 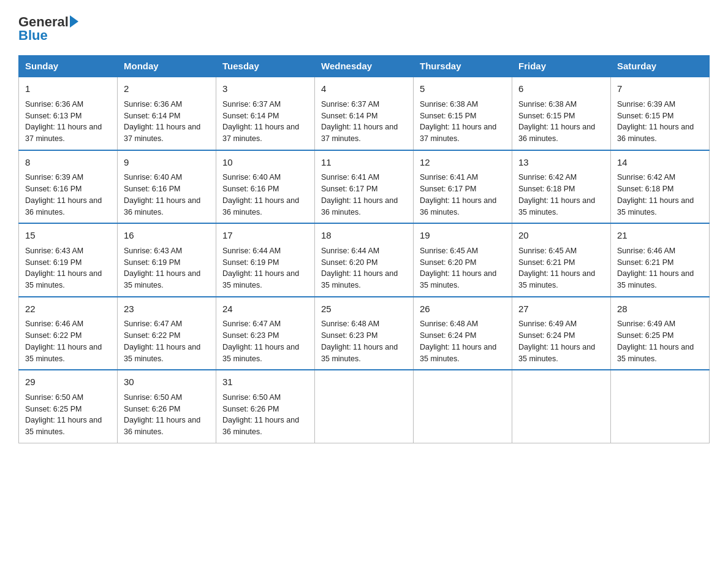 I want to click on day-number: 24, so click(x=265, y=309).